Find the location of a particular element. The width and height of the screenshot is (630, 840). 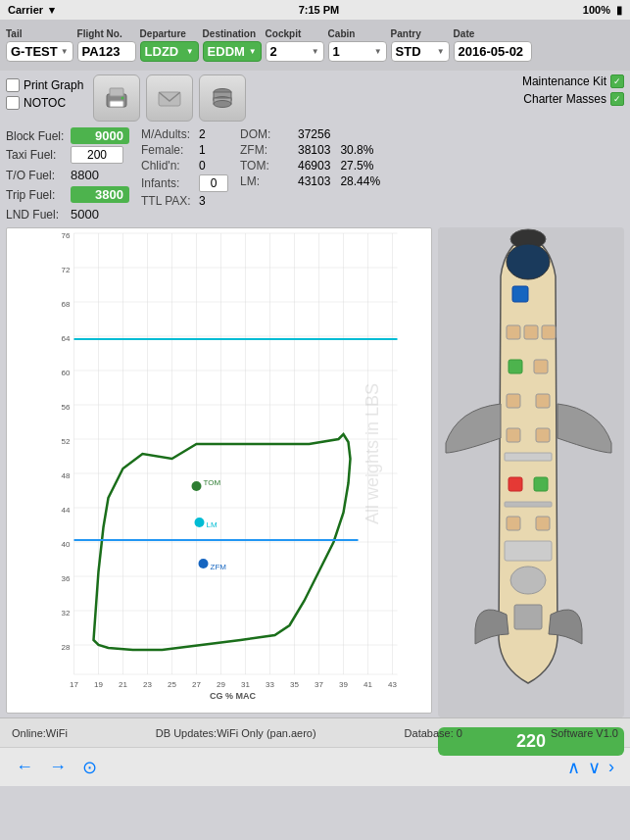

lnd-fuel-row: LND Fuel: 5000 is located at coordinates (68, 214).